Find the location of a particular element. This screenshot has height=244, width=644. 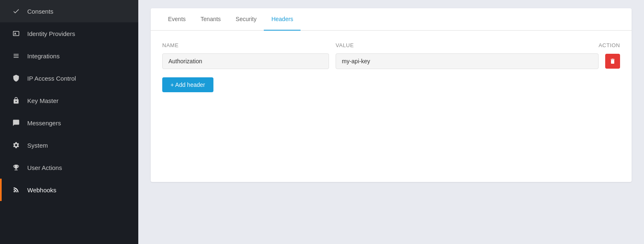

sidebar-item-webhooks: Webhooks is located at coordinates (69, 190).